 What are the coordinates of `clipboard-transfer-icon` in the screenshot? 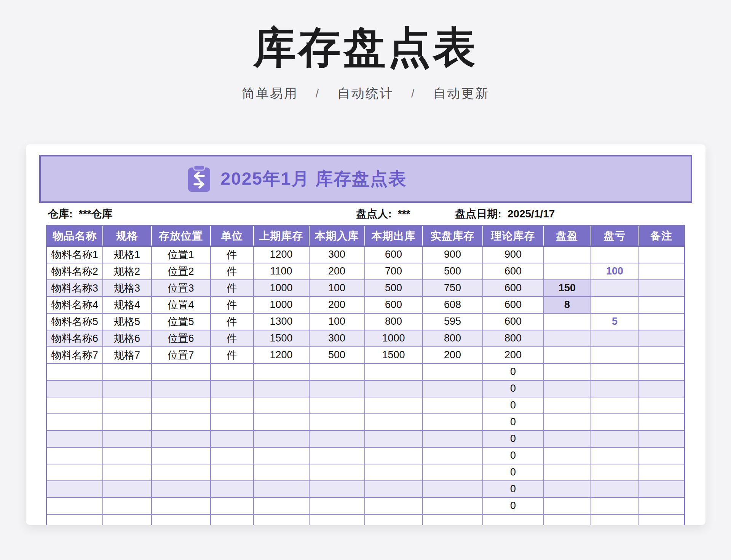 It's located at (199, 179).